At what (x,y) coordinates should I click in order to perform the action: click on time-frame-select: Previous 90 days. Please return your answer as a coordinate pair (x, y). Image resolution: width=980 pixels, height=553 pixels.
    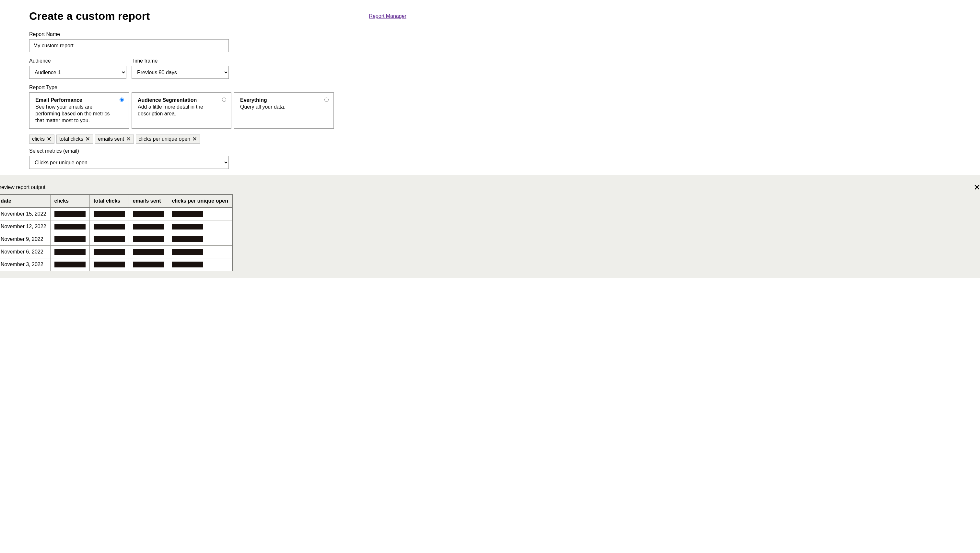
    Looking at the image, I should click on (180, 72).